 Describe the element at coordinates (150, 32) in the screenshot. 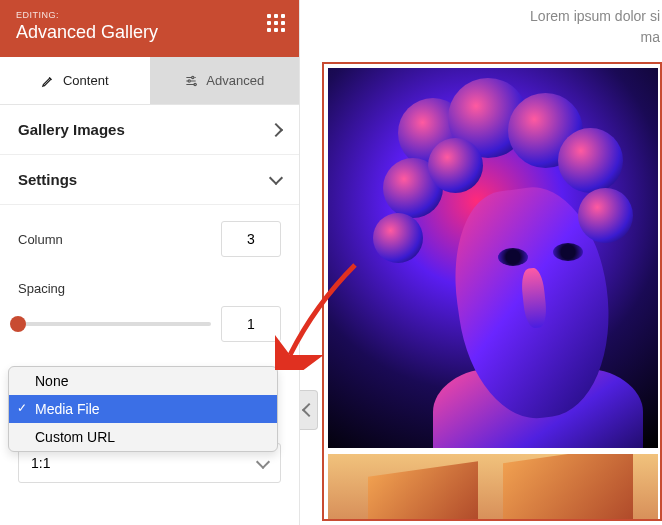

I see `block-title: Advanced Gallery` at that location.